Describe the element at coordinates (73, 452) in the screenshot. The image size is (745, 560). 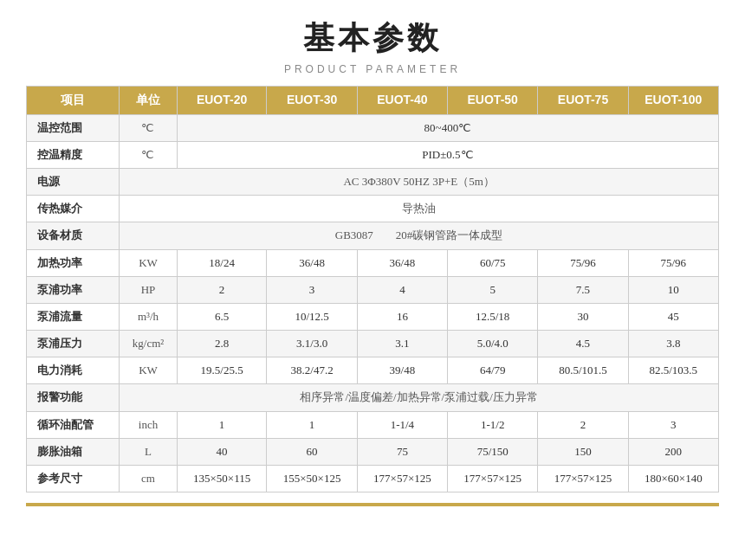
I see `row-label: 膨胀油箱` at that location.